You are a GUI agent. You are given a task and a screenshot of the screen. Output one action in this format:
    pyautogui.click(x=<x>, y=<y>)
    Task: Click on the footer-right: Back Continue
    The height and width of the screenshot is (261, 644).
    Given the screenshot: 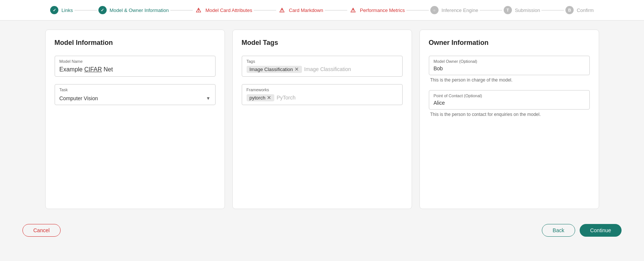 What is the action you would take?
    pyautogui.click(x=582, y=230)
    